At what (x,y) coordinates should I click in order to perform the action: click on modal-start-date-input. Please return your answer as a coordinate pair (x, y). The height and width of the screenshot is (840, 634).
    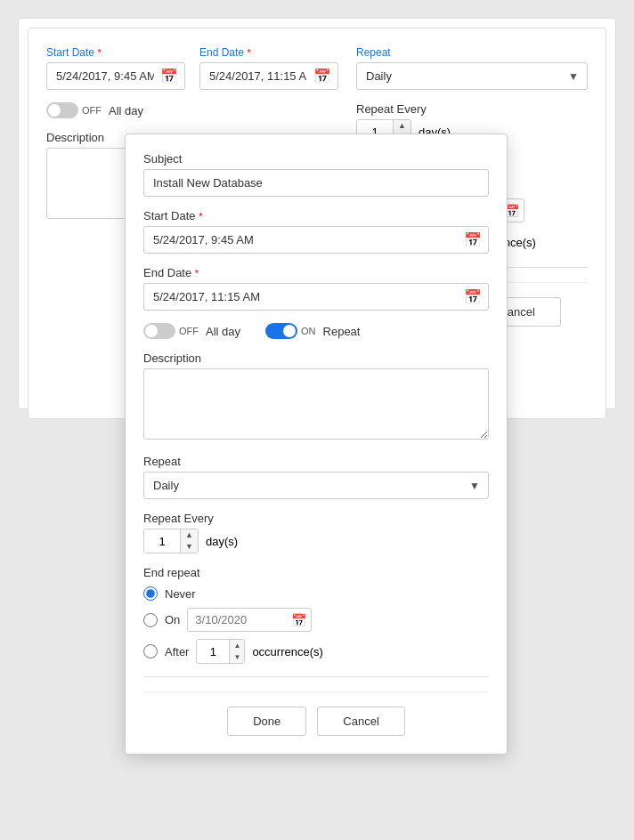
    Looking at the image, I should click on (316, 240).